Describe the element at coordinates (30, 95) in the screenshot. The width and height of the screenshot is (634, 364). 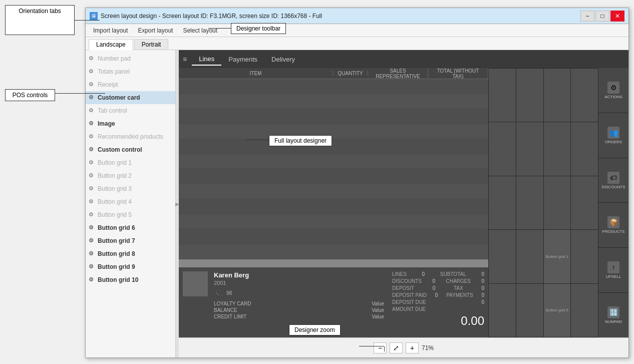
I see `pos-controls-annotation-text: POS controls` at that location.